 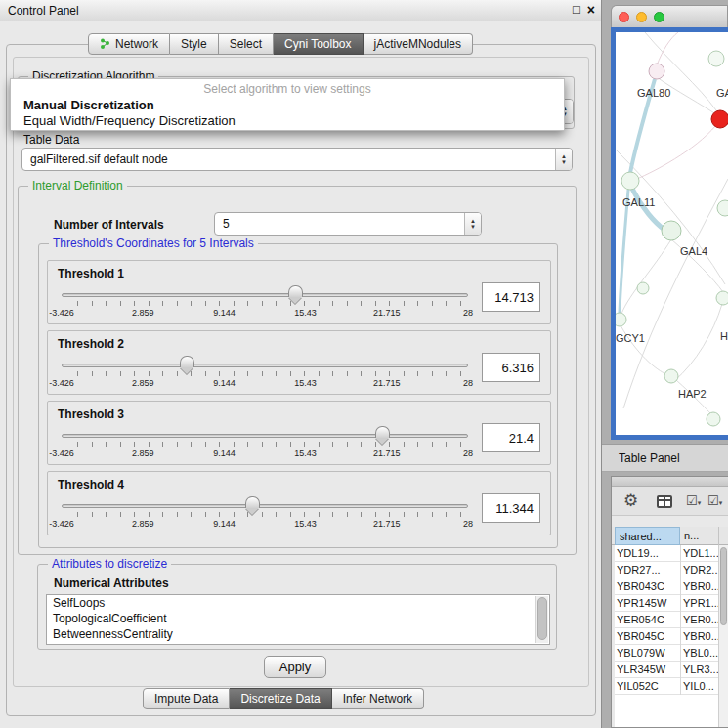 I want to click on node-gal11, so click(x=630, y=181).